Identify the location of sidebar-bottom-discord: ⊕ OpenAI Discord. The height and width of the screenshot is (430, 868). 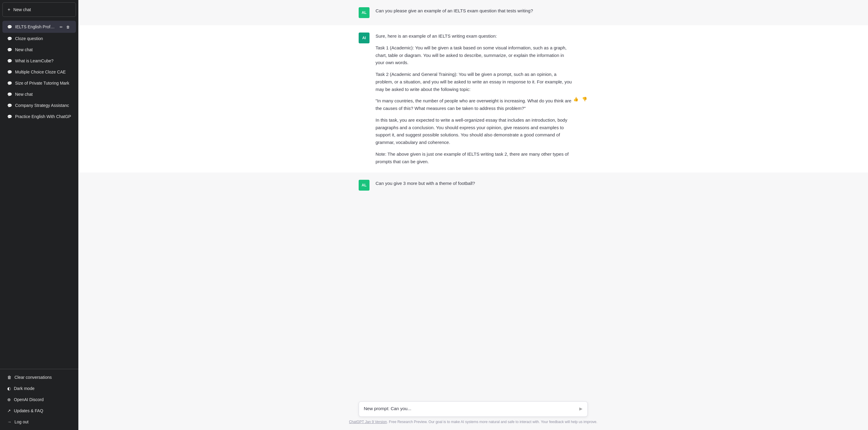
(39, 400).